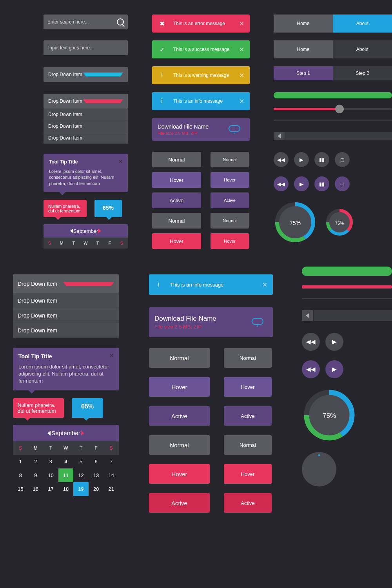  Describe the element at coordinates (96, 475) in the screenshot. I see `calendar-day: 13` at that location.